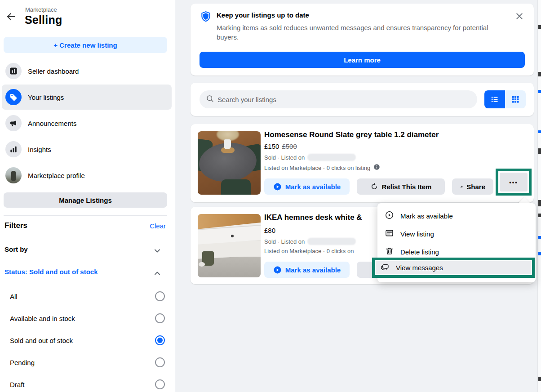 The height and width of the screenshot is (392, 541). I want to click on original-price: £500, so click(289, 147).